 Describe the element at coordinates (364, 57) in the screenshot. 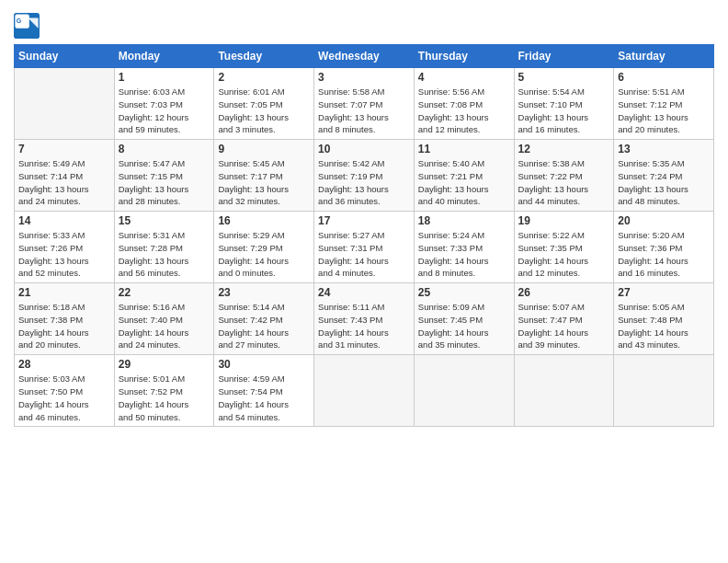

I see `calendar-header-row: SundayMondayTuesdayWednesdayThursdayFrid…` at that location.